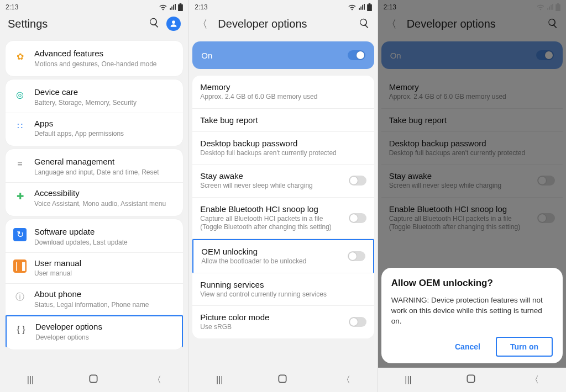  I want to click on item-oem-unlocking: OEM unlocking Allow the bootloader to be…, so click(283, 256).